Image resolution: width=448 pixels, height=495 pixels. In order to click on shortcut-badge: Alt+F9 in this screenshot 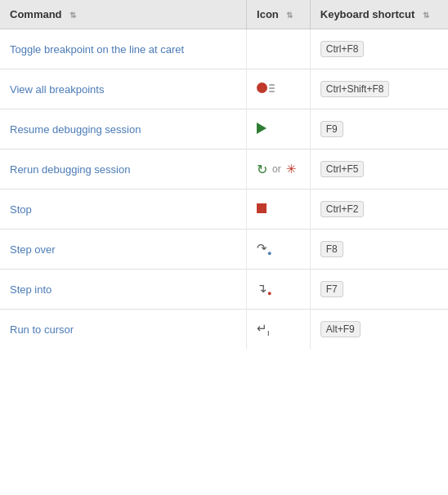, I will do `click(340, 329)`.